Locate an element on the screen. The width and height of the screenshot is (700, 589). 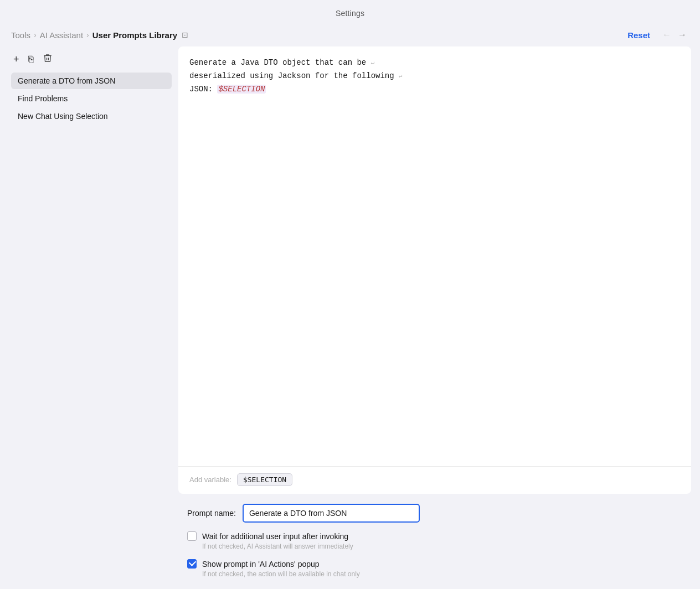
add-prompt-button: + is located at coordinates (17, 59).